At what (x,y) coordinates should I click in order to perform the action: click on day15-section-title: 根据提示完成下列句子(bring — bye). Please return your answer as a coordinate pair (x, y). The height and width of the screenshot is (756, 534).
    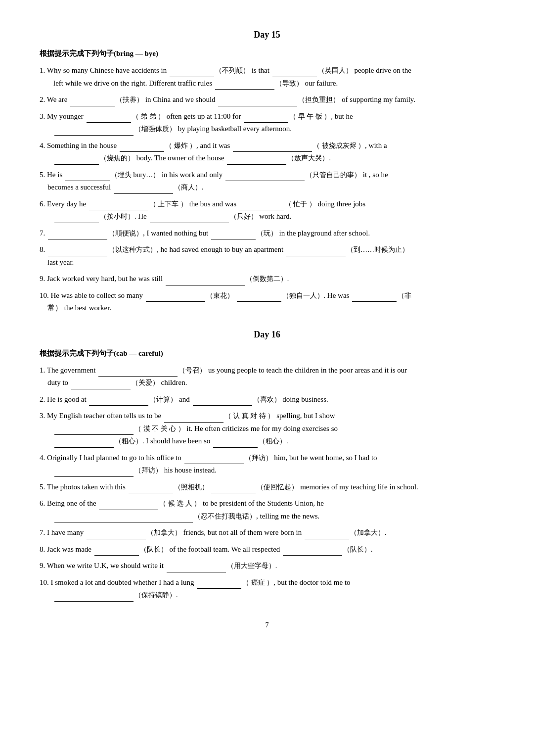
    Looking at the image, I should click on (267, 53).